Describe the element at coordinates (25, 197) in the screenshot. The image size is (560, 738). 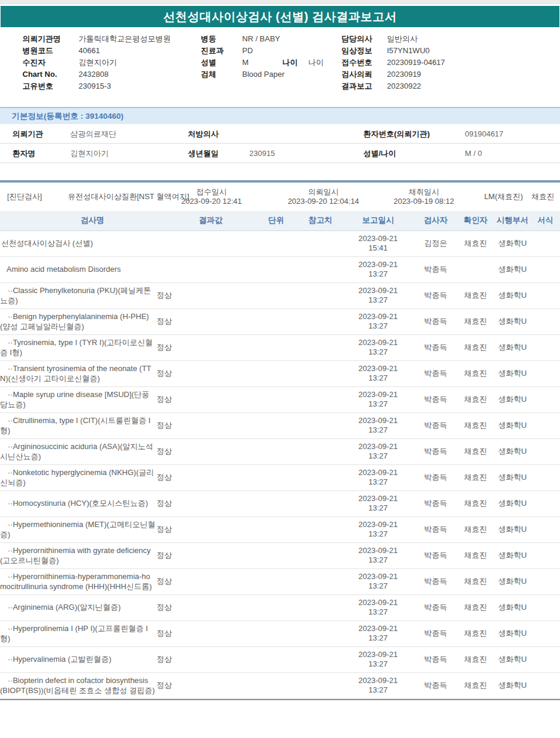
I see `diagnosis-tag: [진단검사]` at that location.